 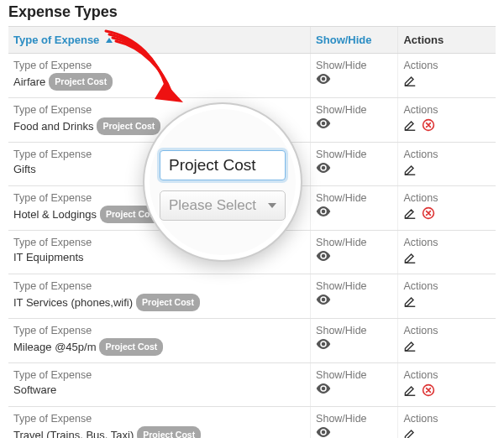 I want to click on expense-type-name: IT Services (phones,wifi), so click(x=73, y=302).